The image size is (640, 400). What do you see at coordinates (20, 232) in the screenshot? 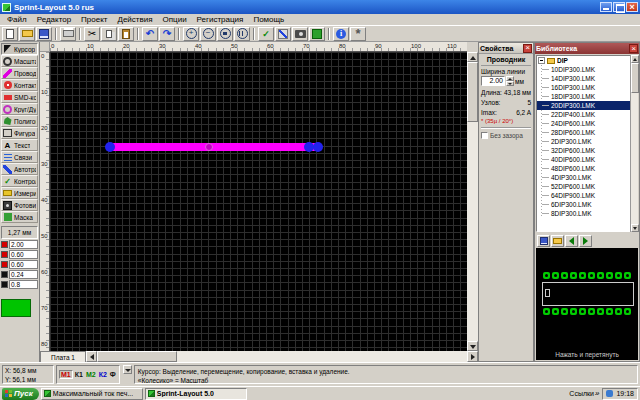
I see `grid-selector: 1,27 мм` at bounding box center [20, 232].